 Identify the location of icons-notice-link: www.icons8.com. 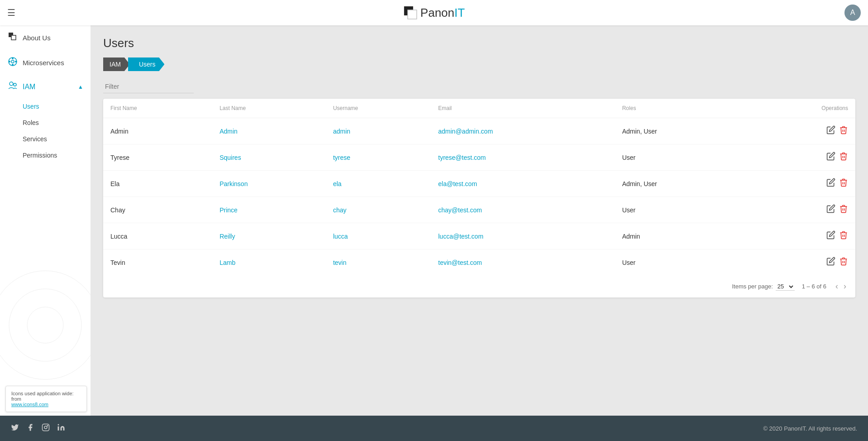
(30, 404).